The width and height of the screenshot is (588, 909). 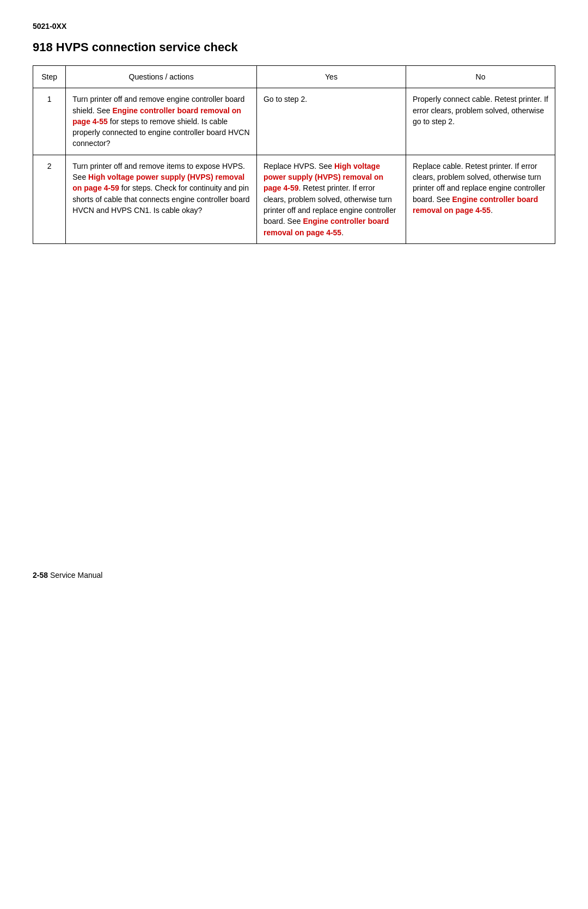 What do you see at coordinates (480, 121) in the screenshot?
I see `step-1-no: Properly connect cable. Retest printer. …` at bounding box center [480, 121].